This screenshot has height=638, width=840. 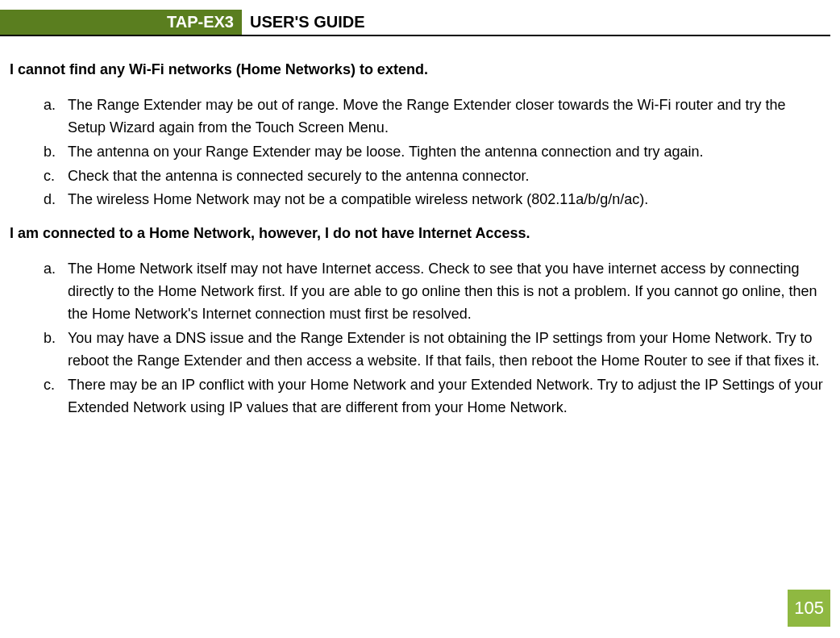 I want to click on section2-heading: I am connected to a Home Network, howeve…, so click(x=418, y=234).